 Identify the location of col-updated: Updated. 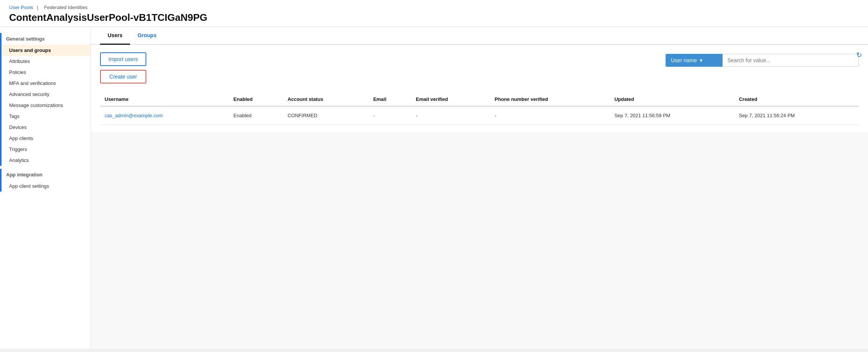
(672, 99).